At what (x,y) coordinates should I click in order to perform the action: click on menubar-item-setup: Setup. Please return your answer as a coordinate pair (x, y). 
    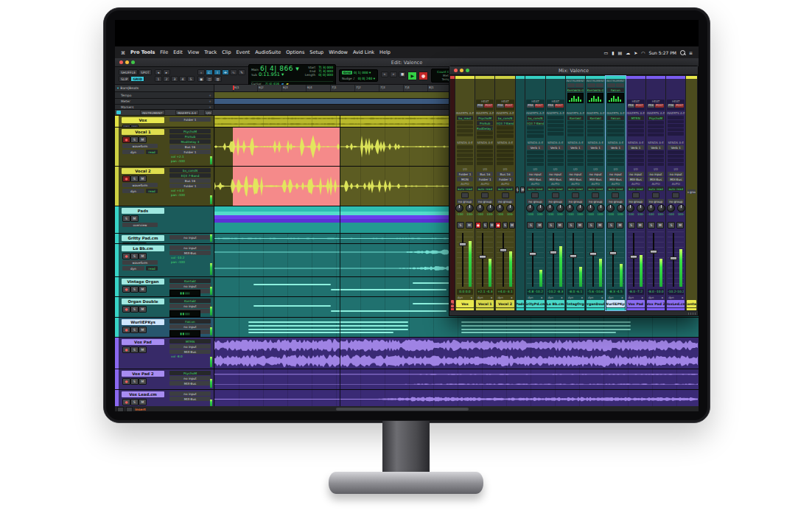
    Looking at the image, I should click on (317, 52).